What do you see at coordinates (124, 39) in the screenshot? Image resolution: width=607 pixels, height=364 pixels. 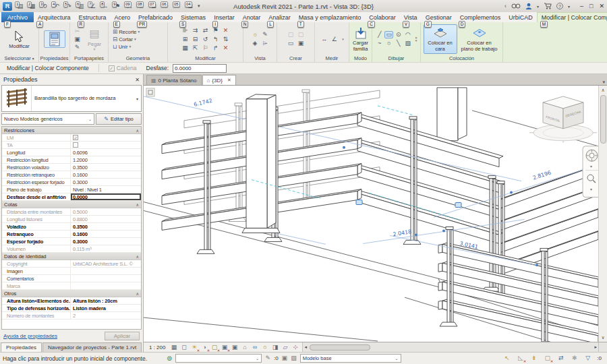 I see `cut-geometry-button: ⊟Cortar▾` at bounding box center [124, 39].